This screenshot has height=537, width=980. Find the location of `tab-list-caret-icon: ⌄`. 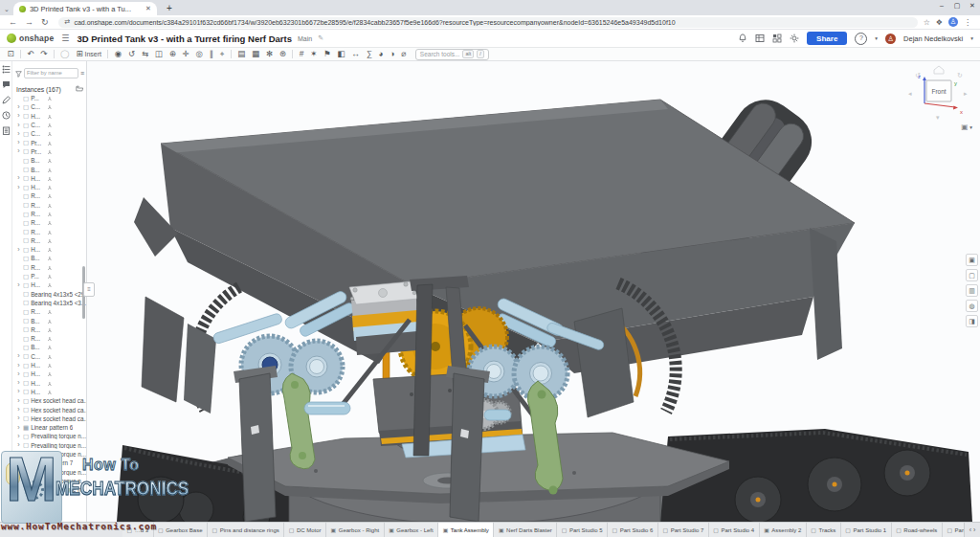

tab-list-caret-icon: ⌄ is located at coordinates (7, 10).